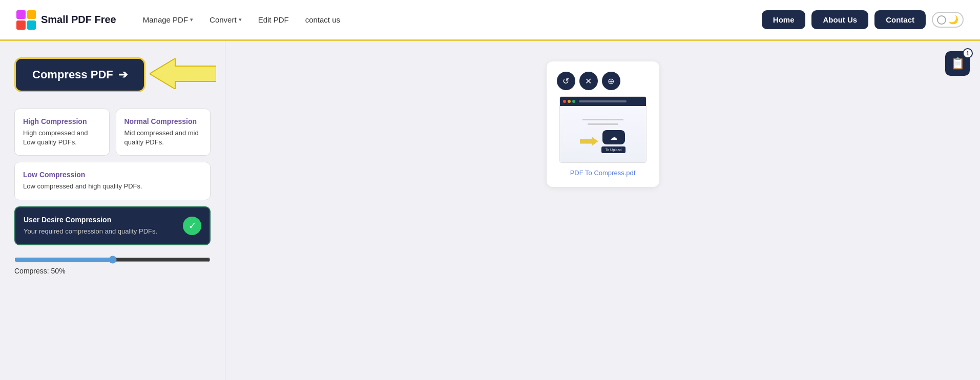 The height and width of the screenshot is (380, 980). Describe the element at coordinates (113, 132) in the screenshot. I see `compression-options-grid: High Compression High compressed and Low…` at that location.